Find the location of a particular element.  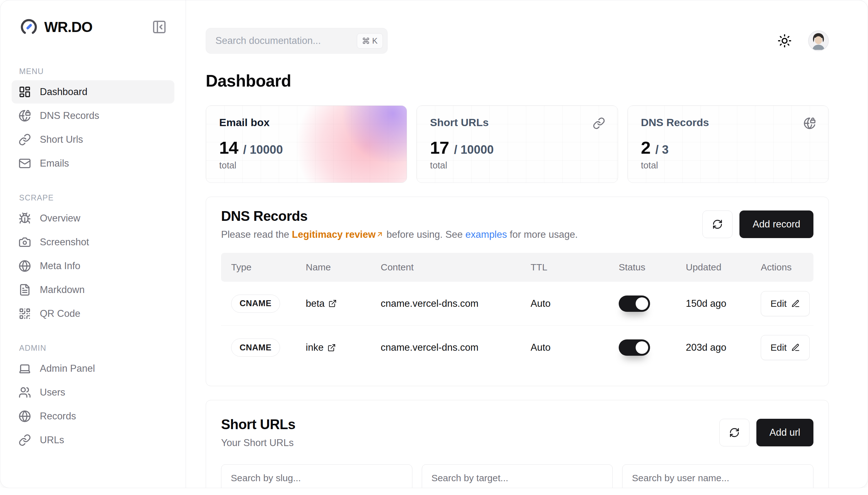

sidebar-item-label: DNS Records is located at coordinates (69, 116).